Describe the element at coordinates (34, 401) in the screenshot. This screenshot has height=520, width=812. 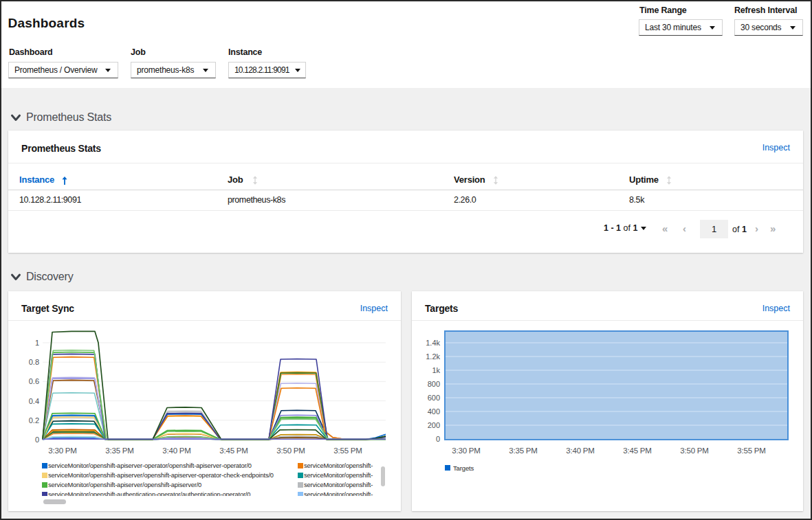
I see `svg-text: 0.4` at that location.